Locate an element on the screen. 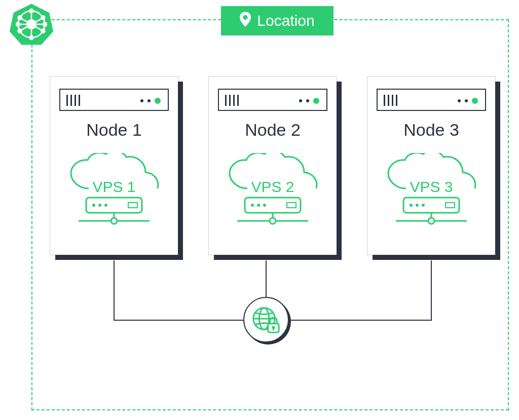  globe-lock-icon is located at coordinates (266, 320).